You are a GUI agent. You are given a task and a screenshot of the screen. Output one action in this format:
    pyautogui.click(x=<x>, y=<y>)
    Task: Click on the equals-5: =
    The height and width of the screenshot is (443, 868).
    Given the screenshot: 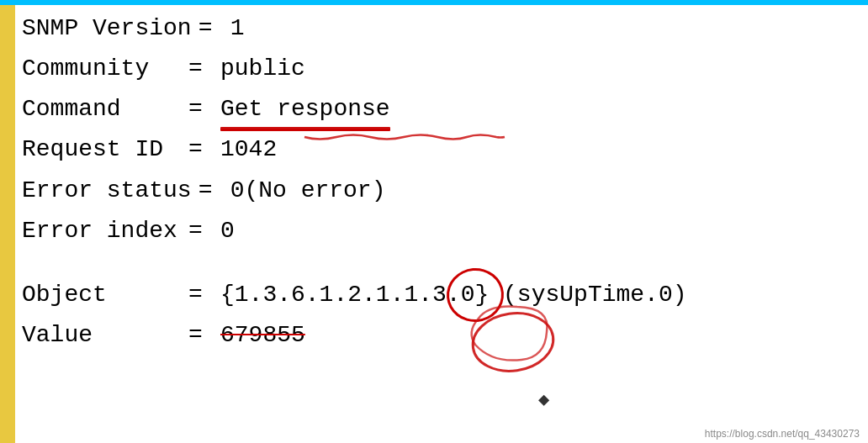 What is the action you would take?
    pyautogui.click(x=211, y=191)
    